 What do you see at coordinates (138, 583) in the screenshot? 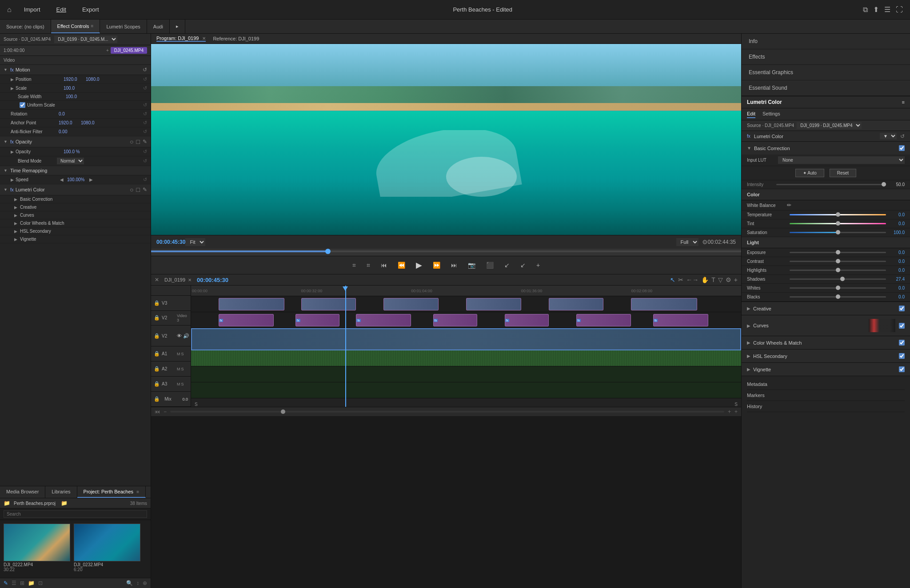
I see `sort-icon: ↕` at bounding box center [138, 583].